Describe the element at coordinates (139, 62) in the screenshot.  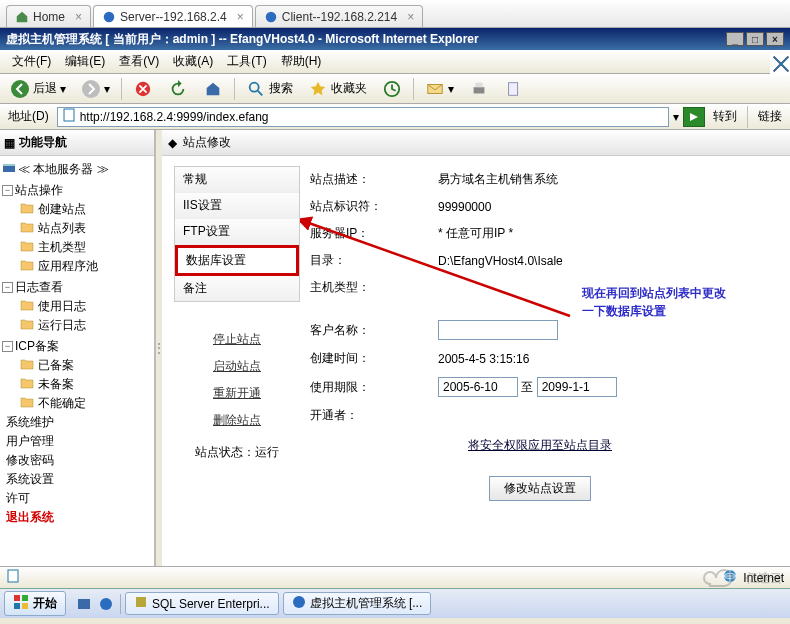
I see `menu-view: 查看(V)` at that location.